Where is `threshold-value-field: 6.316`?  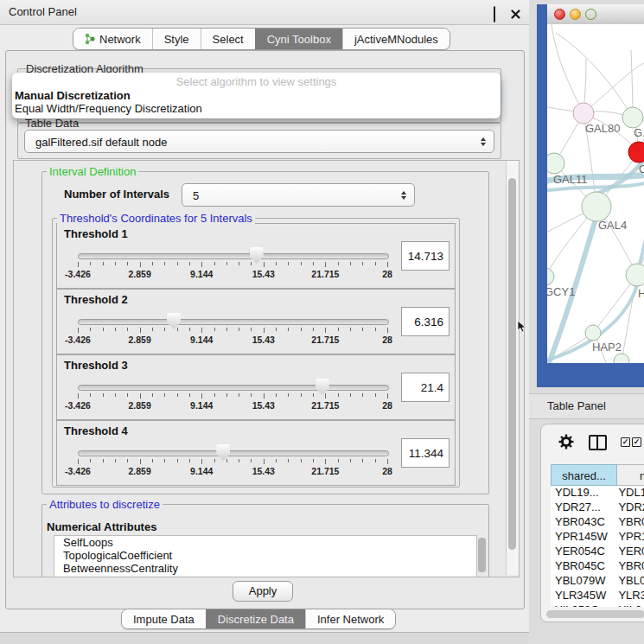
threshold-value-field: 6.316 is located at coordinates (425, 322).